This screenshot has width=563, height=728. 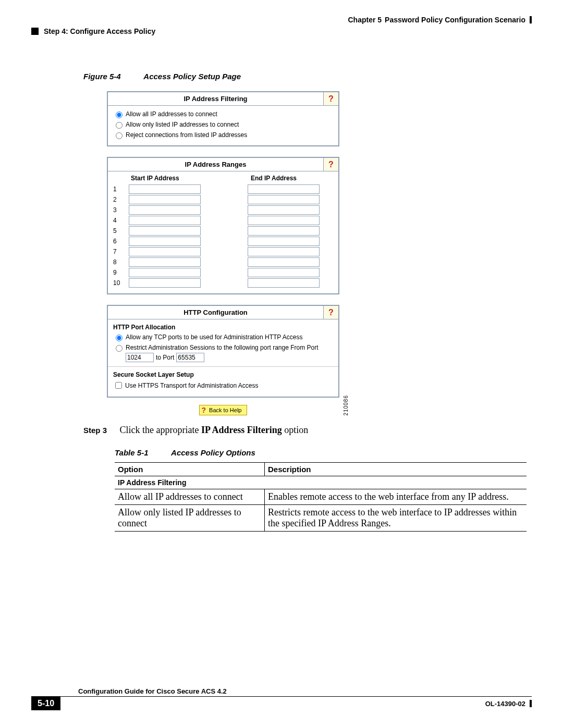 I want to click on cell-desc: Enables remote access to the web interfa…, so click(x=396, y=497).